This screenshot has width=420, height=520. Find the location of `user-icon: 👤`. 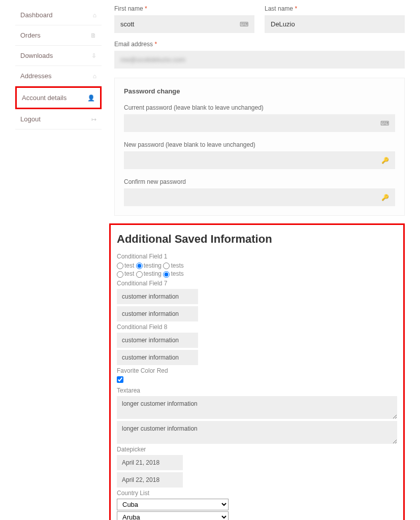

user-icon: 👤 is located at coordinates (91, 98).